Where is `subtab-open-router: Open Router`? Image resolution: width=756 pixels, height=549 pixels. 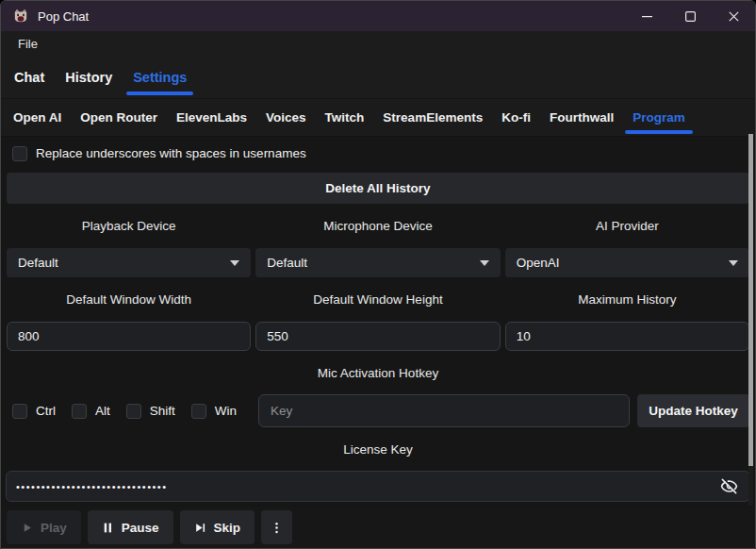 subtab-open-router: Open Router is located at coordinates (119, 117).